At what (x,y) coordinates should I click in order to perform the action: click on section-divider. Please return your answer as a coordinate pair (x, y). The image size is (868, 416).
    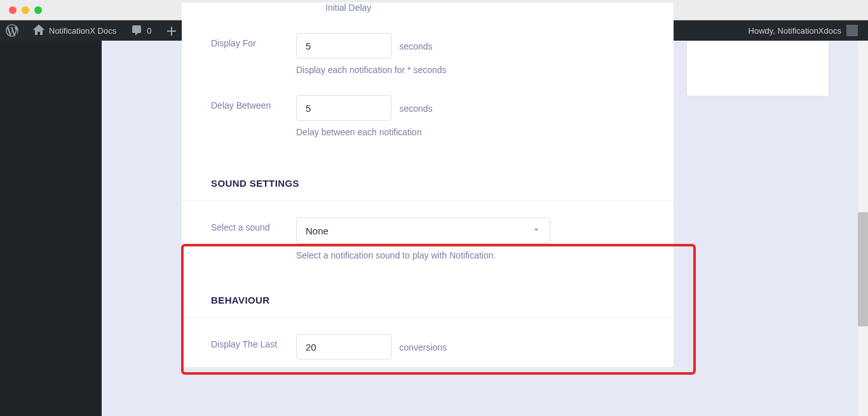
    Looking at the image, I should click on (428, 201).